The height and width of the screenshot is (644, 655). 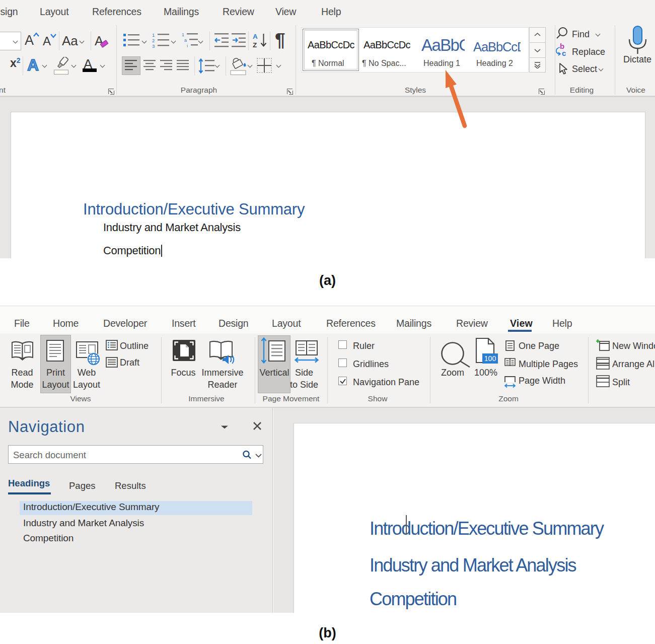 What do you see at coordinates (255, 45) in the screenshot?
I see `svg-text: Z` at bounding box center [255, 45].